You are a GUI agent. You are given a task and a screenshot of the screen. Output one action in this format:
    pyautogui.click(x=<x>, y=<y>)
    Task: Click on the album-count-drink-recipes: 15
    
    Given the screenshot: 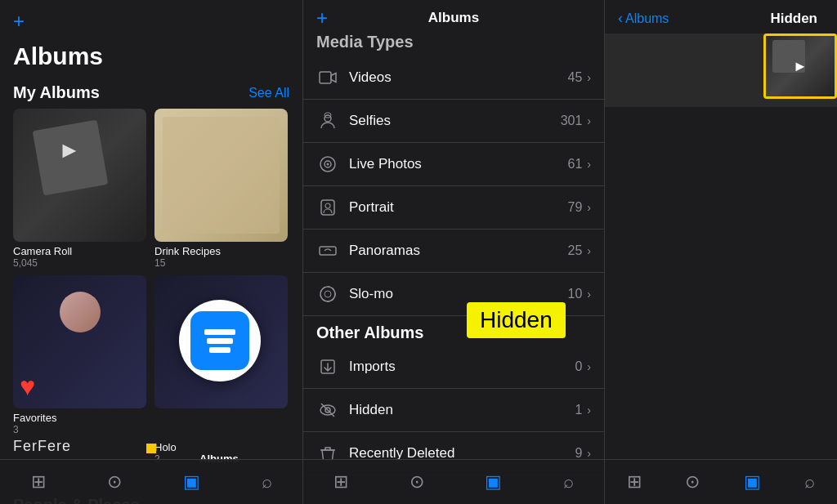 What is the action you would take?
    pyautogui.click(x=222, y=263)
    